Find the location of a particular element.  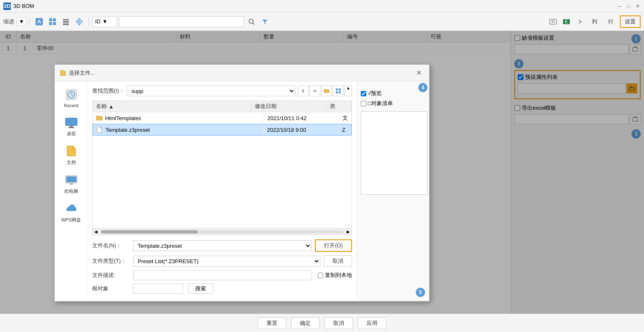

filetype-select: Preset List(*.Z3PRESET) is located at coordinates (227, 261).